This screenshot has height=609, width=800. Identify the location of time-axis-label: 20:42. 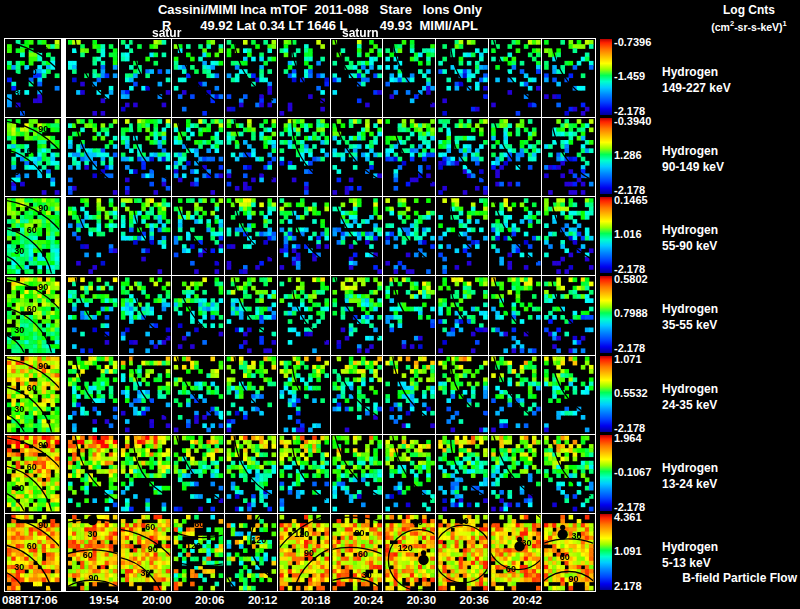
(527, 600).